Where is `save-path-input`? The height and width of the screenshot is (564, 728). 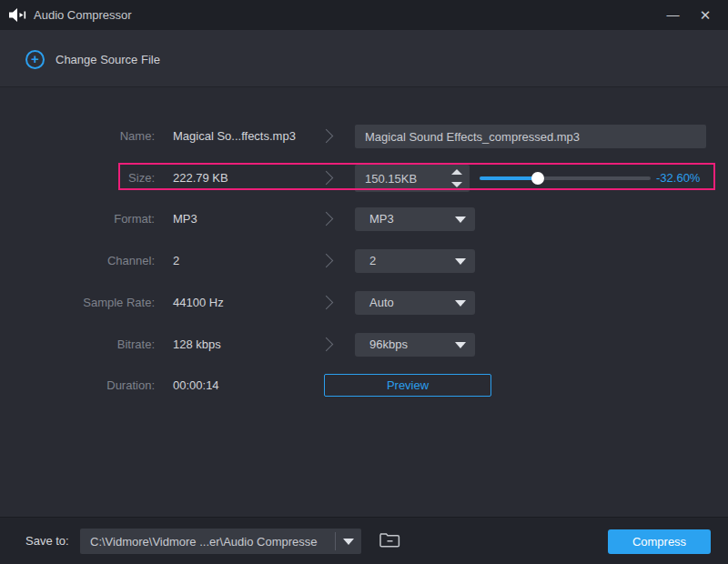
save-path-input is located at coordinates (204, 541).